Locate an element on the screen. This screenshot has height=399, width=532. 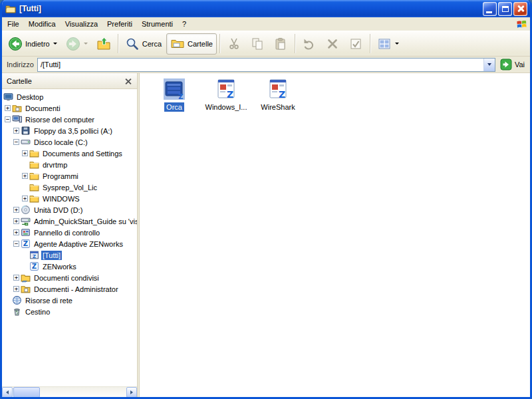
computer-icon is located at coordinates (17, 120).